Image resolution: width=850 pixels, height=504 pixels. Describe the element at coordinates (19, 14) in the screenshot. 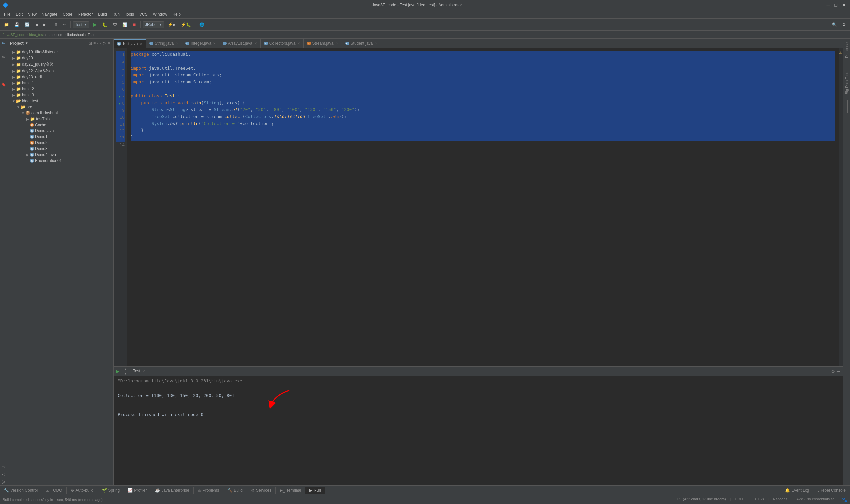

I see `menu-item-edit: Edit` at that location.